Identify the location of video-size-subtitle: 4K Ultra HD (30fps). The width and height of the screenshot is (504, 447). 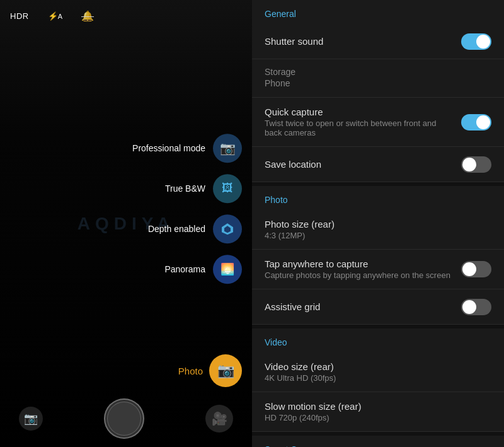
(378, 378).